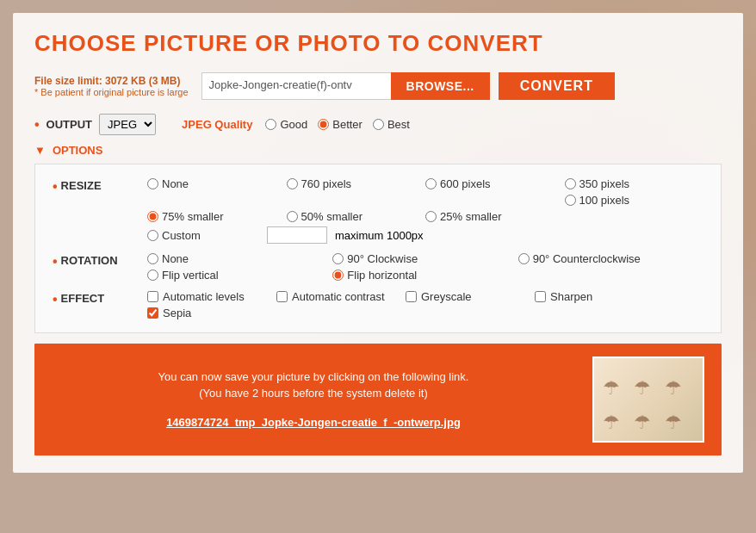  Describe the element at coordinates (176, 184) in the screenshot. I see `resize-none-label: None` at that location.